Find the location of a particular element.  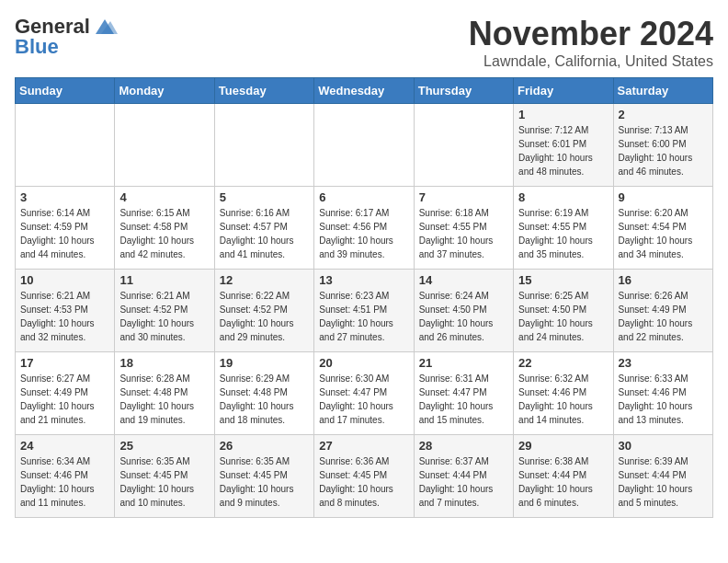

calendar-cell: 2Sunrise: 7:13 AM Sunset: 6:00 PM Daylig… is located at coordinates (663, 145).